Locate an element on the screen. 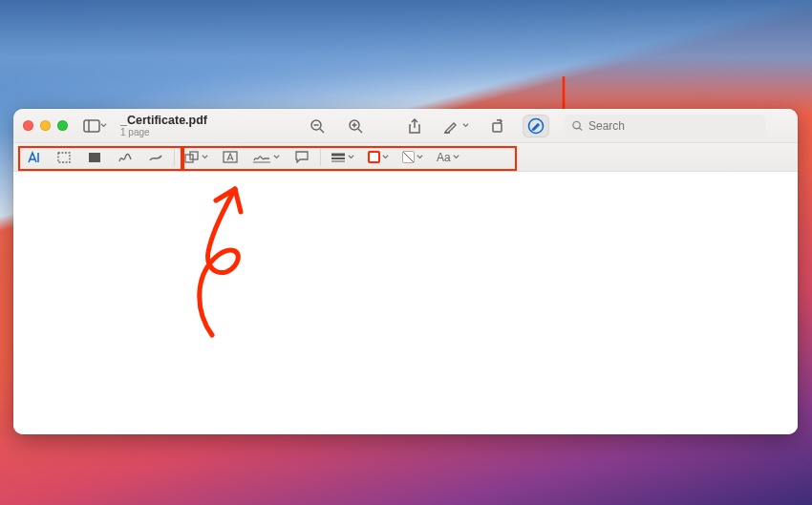  fill-color-picker is located at coordinates (413, 158).